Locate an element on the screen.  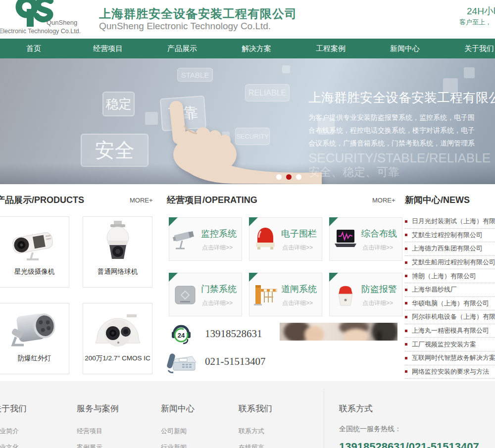
footer-col-services-title: 服务与案例 is located at coordinates (98, 409).